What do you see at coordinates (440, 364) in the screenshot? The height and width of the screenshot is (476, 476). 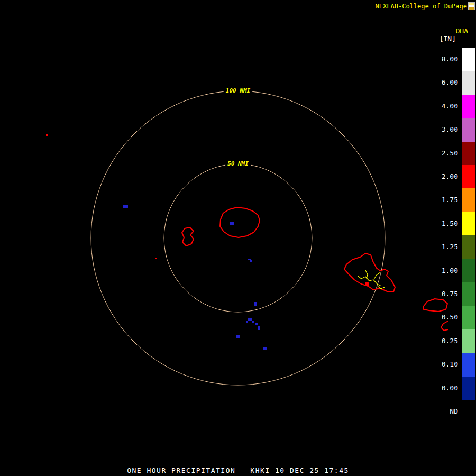 I see `legend-label: 0.10` at bounding box center [440, 364].